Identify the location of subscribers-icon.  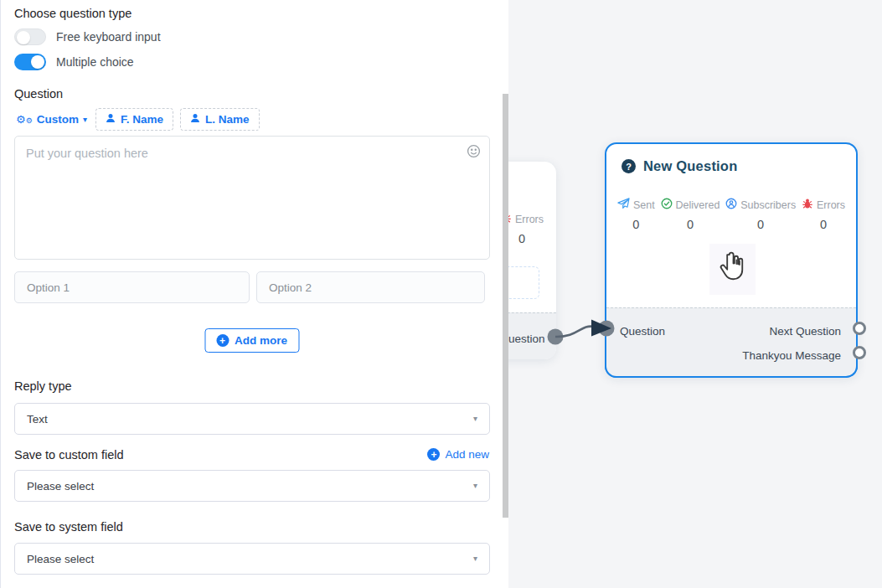
(731, 204).